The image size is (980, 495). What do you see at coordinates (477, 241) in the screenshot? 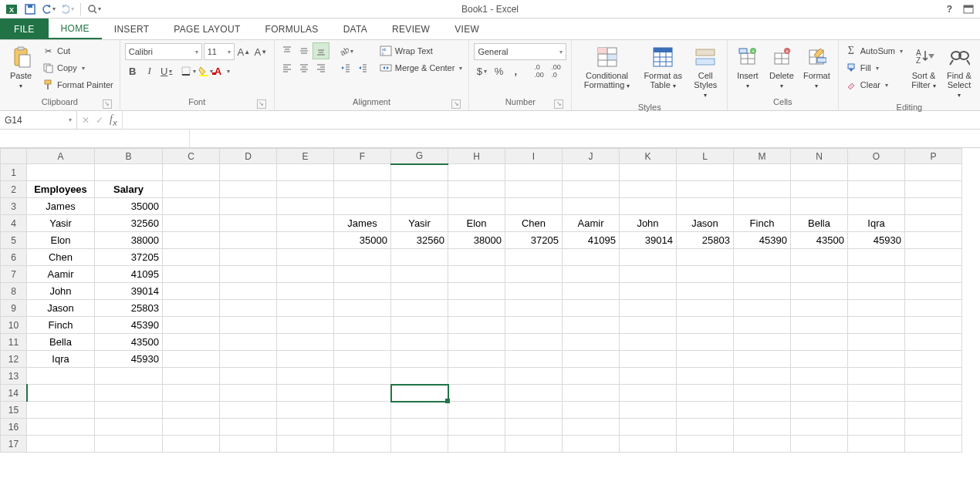
I see `cell: 38000` at bounding box center [477, 241].